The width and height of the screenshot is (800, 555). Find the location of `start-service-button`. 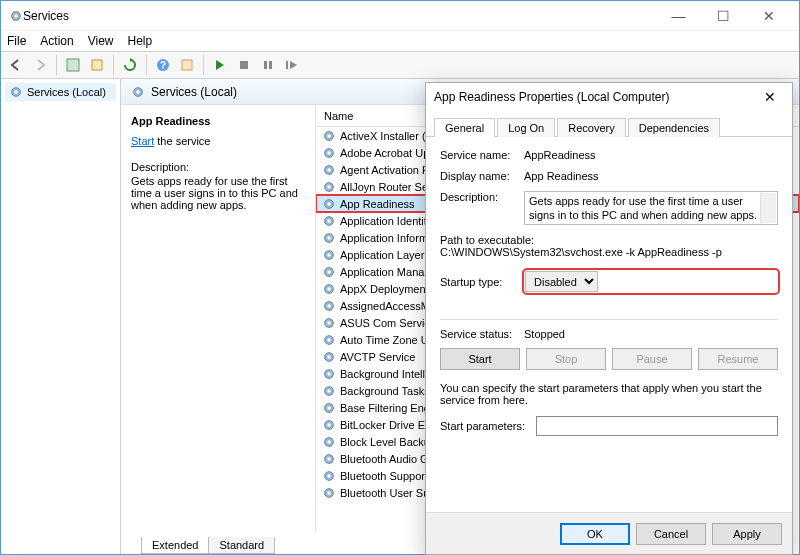

start-service-button is located at coordinates (220, 65).